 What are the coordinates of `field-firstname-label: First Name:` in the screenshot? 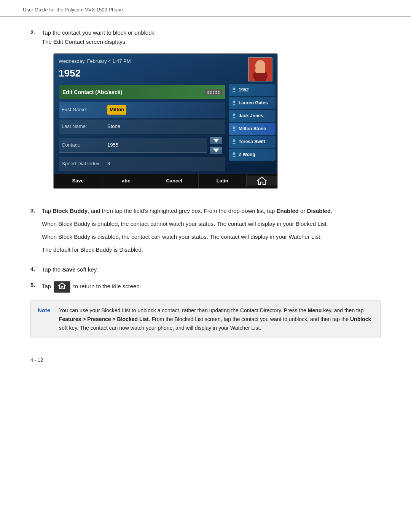 It's located at (84, 110).